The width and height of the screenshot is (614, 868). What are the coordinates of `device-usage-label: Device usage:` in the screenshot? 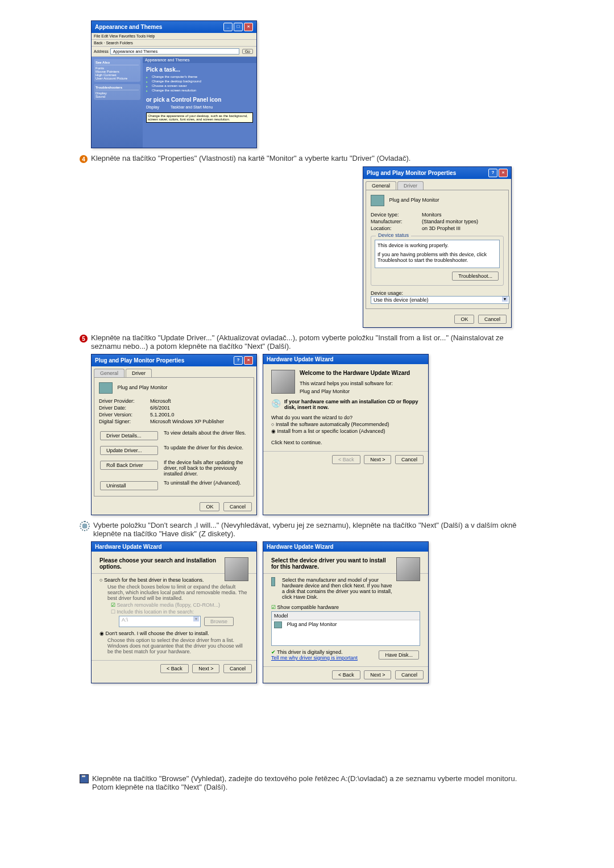 It's located at (437, 293).